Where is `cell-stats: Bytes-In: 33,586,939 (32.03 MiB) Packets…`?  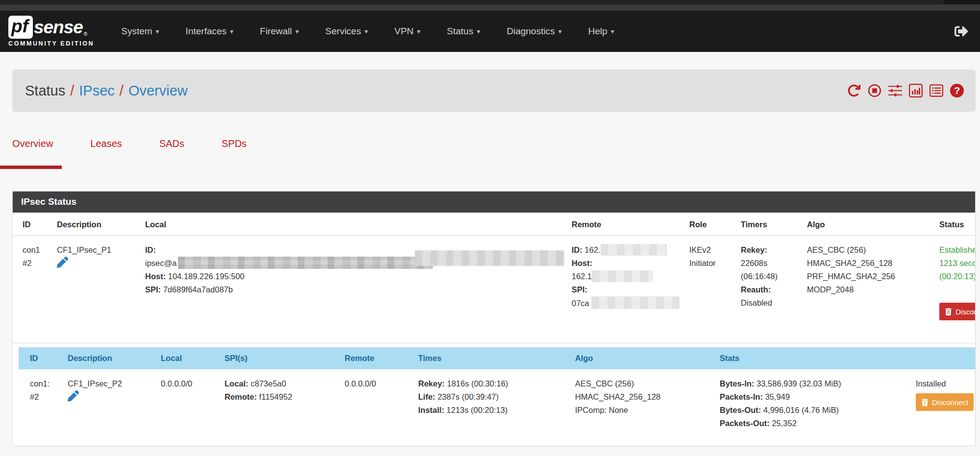
cell-stats: Bytes-In: 33,586,939 (32.03 MiB) Packets… is located at coordinates (813, 405).